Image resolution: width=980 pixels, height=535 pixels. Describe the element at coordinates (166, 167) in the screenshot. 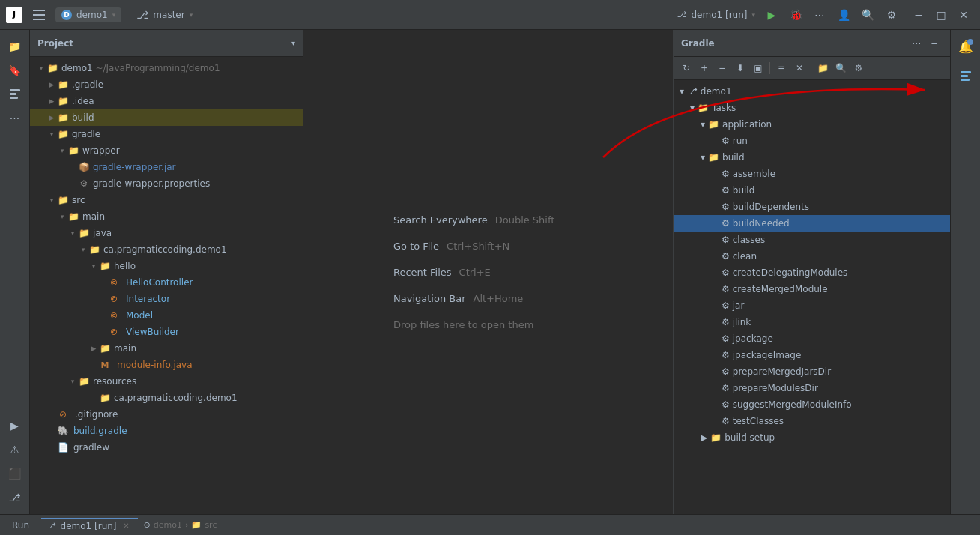

I see `tree-item-gradle-wrapper-jar: 📦 gradle-wrapper.jar` at that location.